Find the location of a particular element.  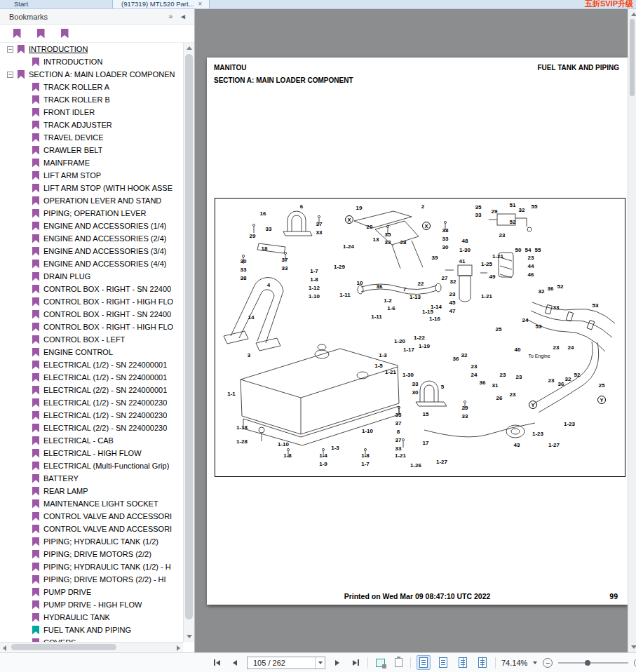

continuous-facing-view-button is located at coordinates (482, 662).